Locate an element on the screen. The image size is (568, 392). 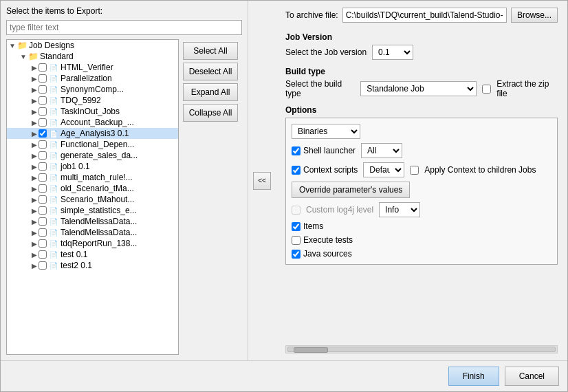
item-label: simple_statistics_e... is located at coordinates (99, 210).